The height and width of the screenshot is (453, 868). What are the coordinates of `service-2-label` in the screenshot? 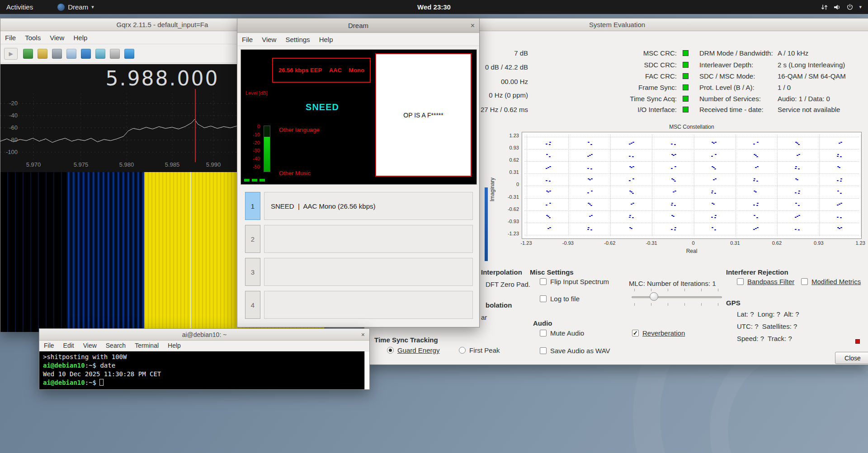 It's located at (368, 239).